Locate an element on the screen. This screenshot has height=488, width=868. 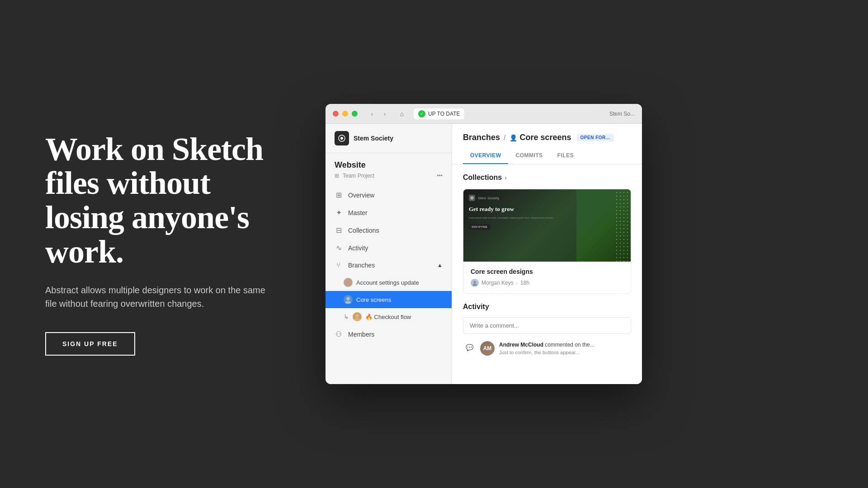
sidebar-branches-label: Branches is located at coordinates (362, 265).